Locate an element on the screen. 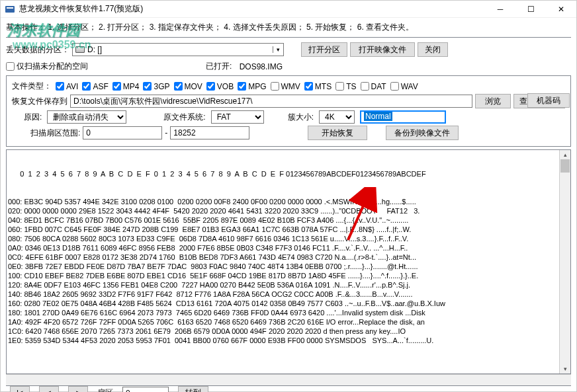 The image size is (577, 392). filetype-wav: WAV is located at coordinates (404, 87).